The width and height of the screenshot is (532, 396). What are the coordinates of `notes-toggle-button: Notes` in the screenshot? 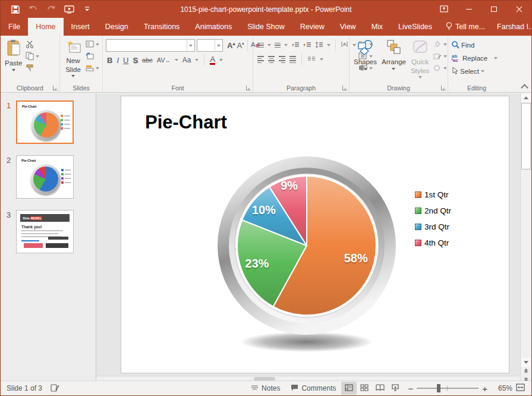 It's located at (265, 389).